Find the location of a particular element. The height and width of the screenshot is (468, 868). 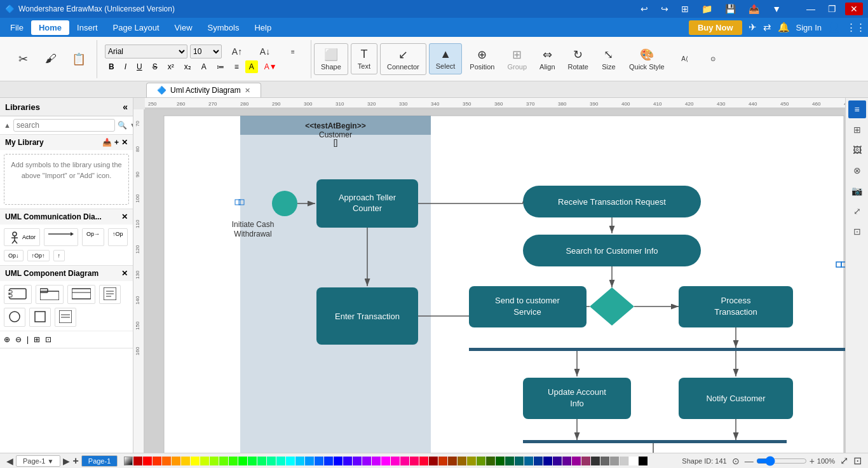

superscript-button: x² is located at coordinates (171, 67).